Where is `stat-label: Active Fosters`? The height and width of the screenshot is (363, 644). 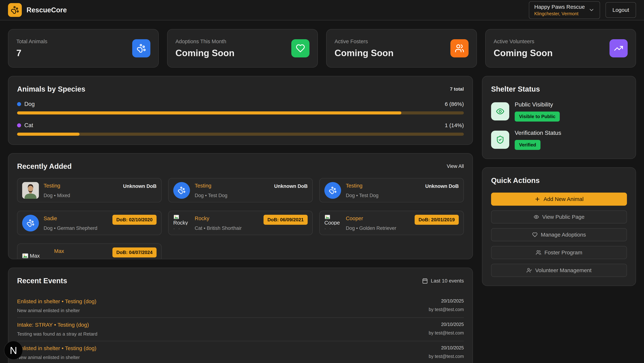 stat-label: Active Fosters is located at coordinates (364, 42).